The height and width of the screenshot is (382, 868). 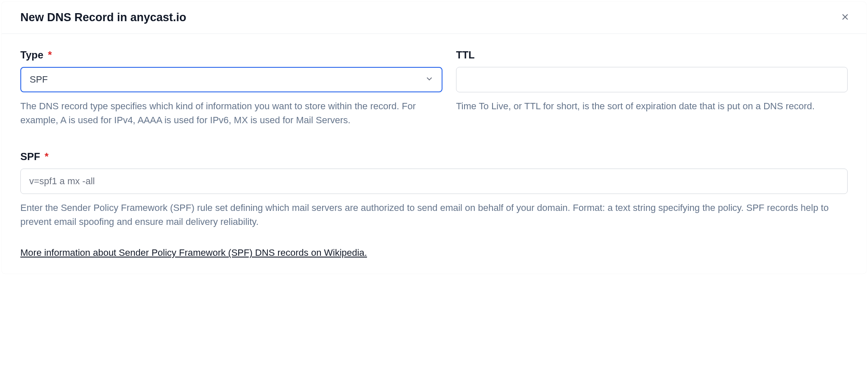 I want to click on type-label: Type *, so click(x=231, y=55).